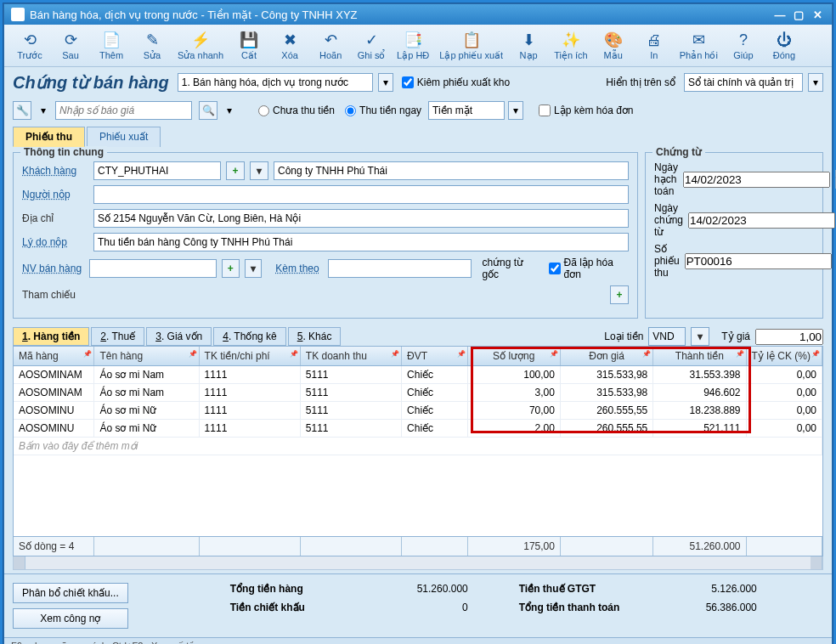 Image resolution: width=836 pixels, height=644 pixels. Describe the element at coordinates (700, 336) in the screenshot. I see `currency-dropdown: ▾` at that location.